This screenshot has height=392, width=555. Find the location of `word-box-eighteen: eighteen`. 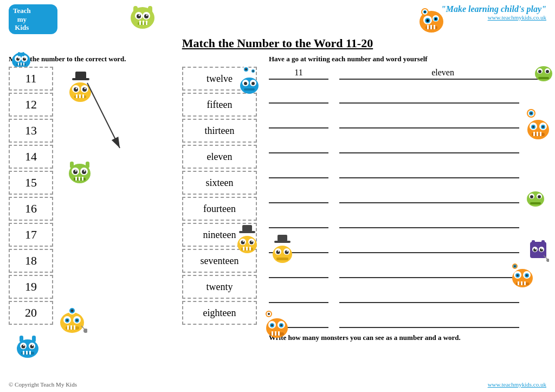

word-box-eighteen: eighteen is located at coordinates (220, 313).